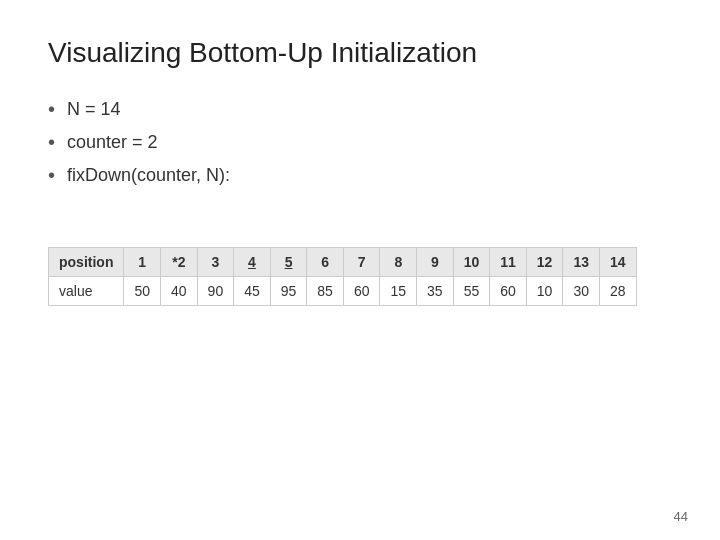 The image size is (720, 540). What do you see at coordinates (582, 290) in the screenshot?
I see `val-13: 30` at bounding box center [582, 290].